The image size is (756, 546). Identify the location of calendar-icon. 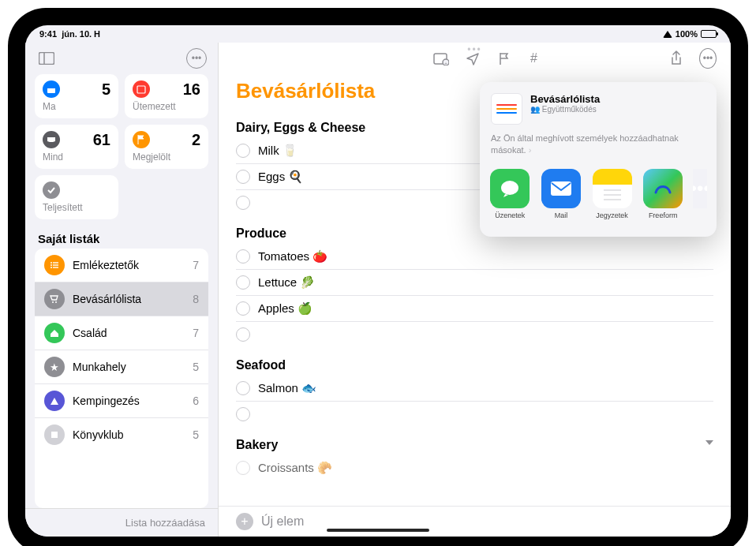
(51, 89).